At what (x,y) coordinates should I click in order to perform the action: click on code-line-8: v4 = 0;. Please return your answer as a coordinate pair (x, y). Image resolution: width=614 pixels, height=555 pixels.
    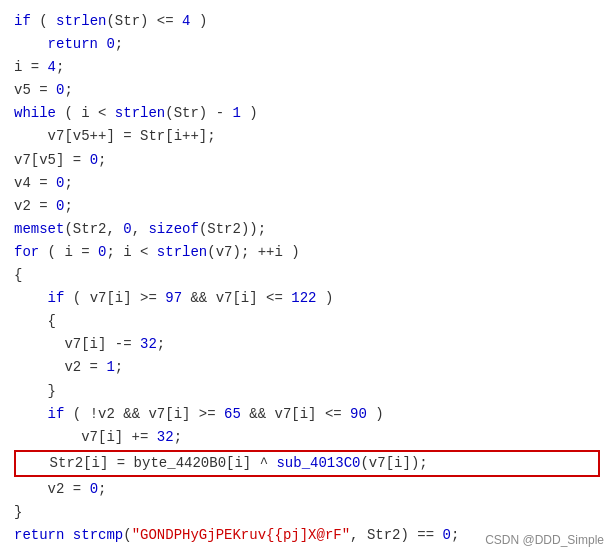
    Looking at the image, I should click on (307, 184).